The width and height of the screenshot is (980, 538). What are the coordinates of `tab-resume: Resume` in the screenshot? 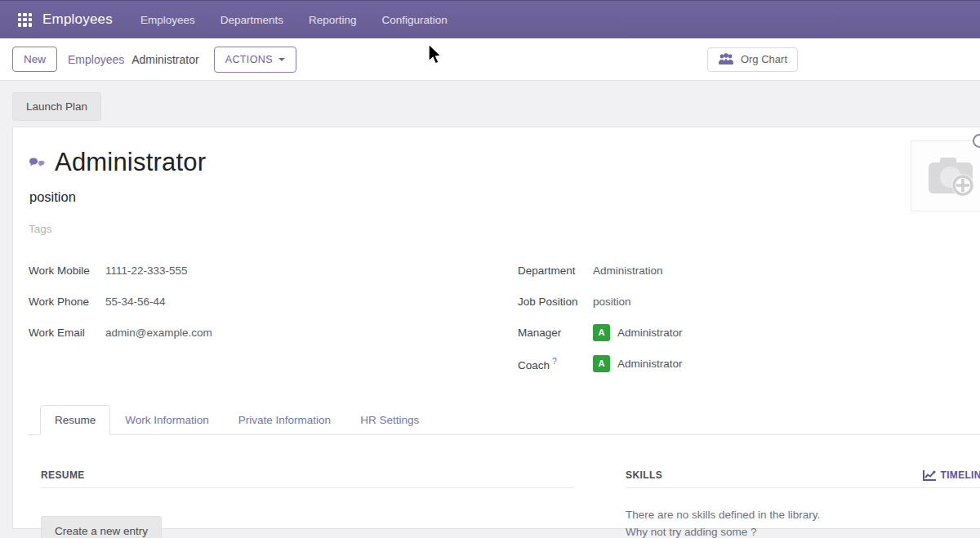 It's located at (75, 420).